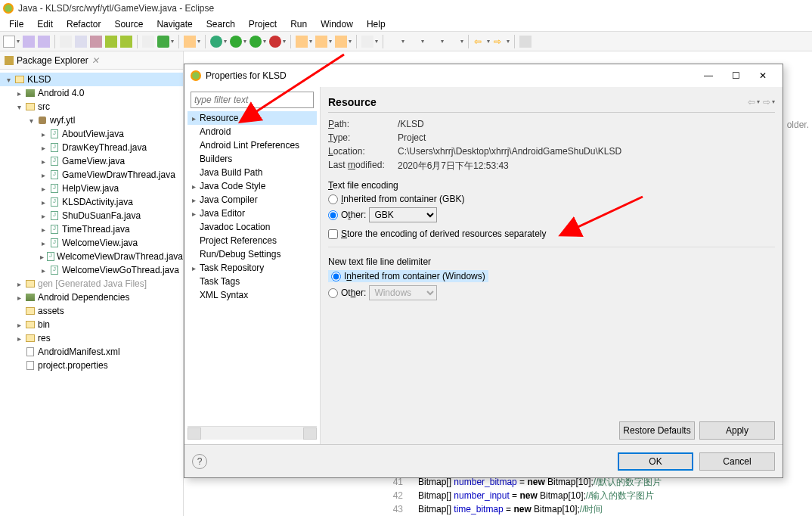 The image size is (812, 516). Describe the element at coordinates (310, 434) in the screenshot. I see `scroll-right-icon` at that location.